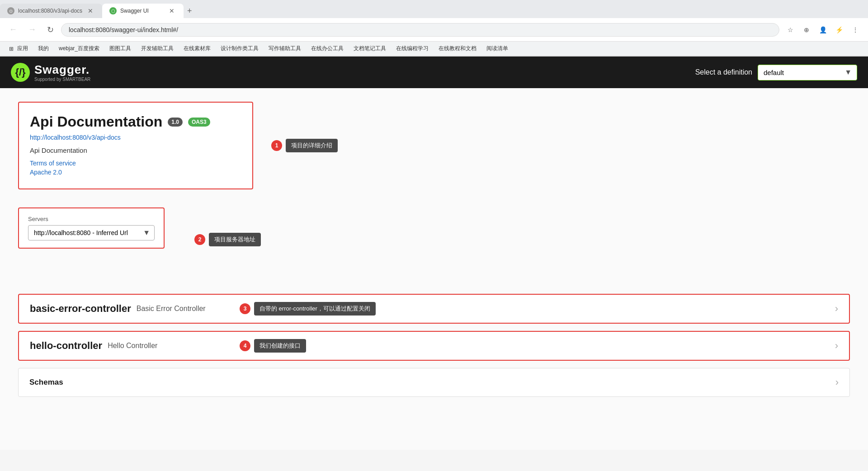 Image resolution: width=868 pixels, height=471 pixels. Describe the element at coordinates (143, 11) in the screenshot. I see `tab-2: ⬡ Swagger UI ✕` at that location.